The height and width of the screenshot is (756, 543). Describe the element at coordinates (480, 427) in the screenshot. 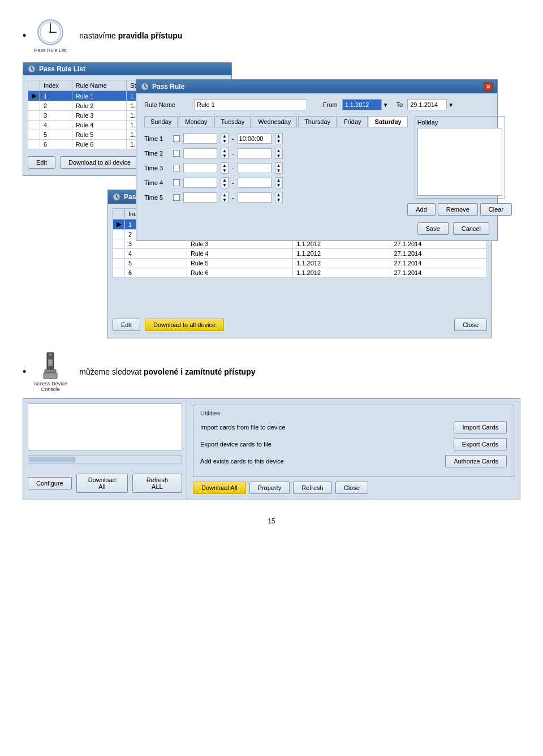

I see `util-btn-1: Import Cards` at that location.